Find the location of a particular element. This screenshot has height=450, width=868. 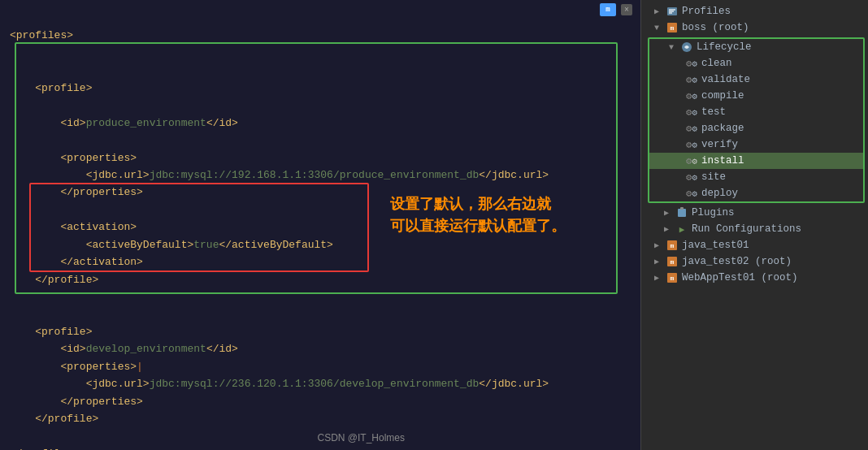

gear-install-icon: ⚙ is located at coordinates (692, 161).